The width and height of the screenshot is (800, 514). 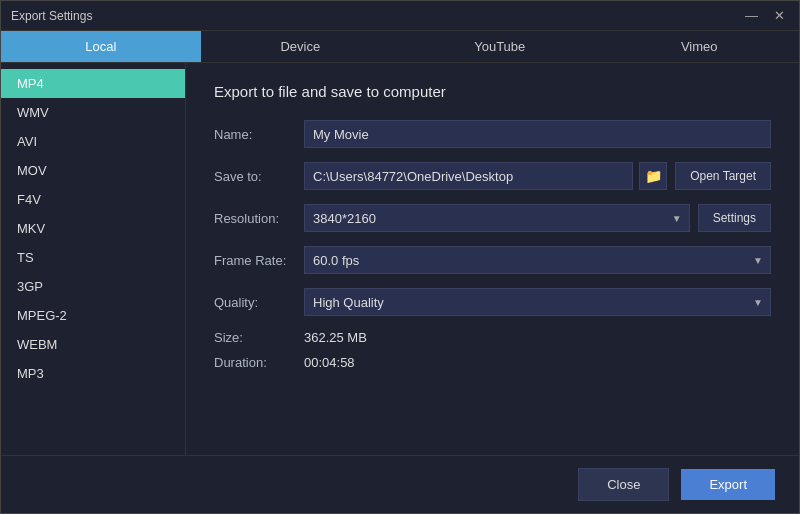 I want to click on quality-row: Quality: High Quality Medium Quality Low…, so click(x=492, y=302).